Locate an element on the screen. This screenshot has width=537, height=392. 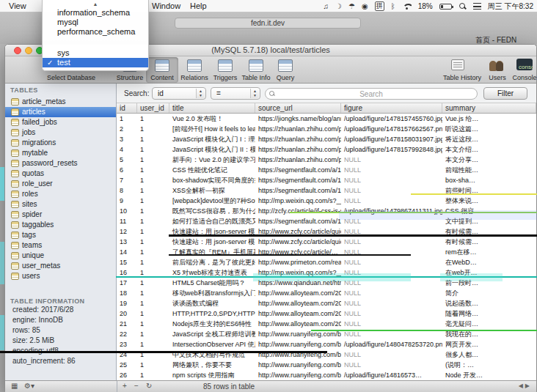
db-menu-item-sys: sys is located at coordinates (95, 53).